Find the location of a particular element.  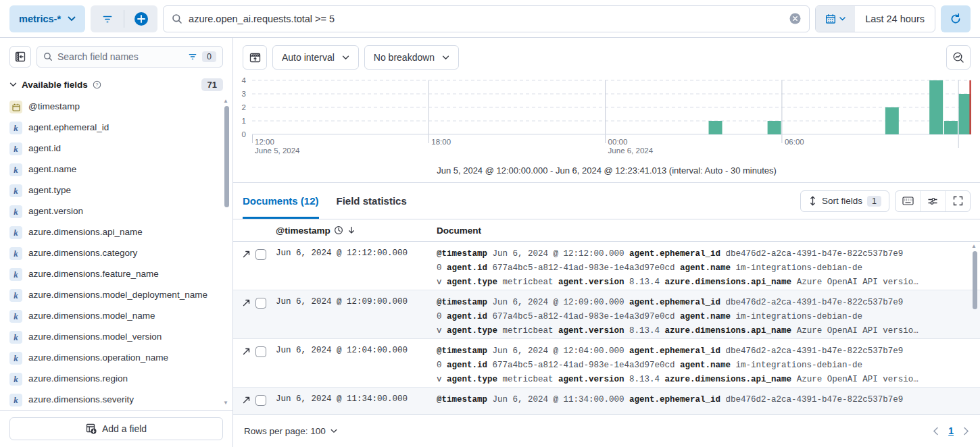

date-field-icon is located at coordinates (16, 107).